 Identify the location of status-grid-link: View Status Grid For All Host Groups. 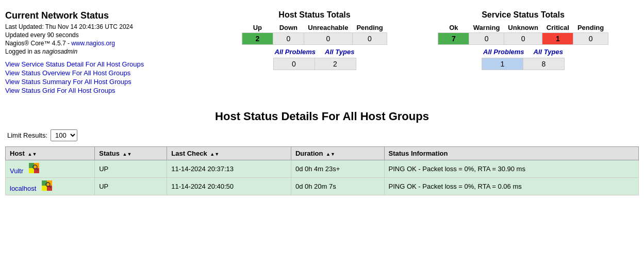
(113, 91).